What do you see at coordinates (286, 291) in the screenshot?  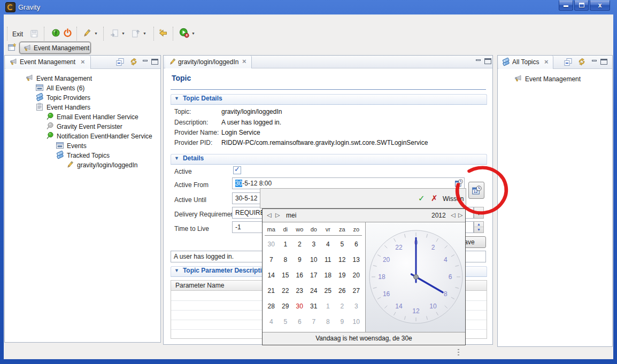 I see `calendar-day: 22` at bounding box center [286, 291].